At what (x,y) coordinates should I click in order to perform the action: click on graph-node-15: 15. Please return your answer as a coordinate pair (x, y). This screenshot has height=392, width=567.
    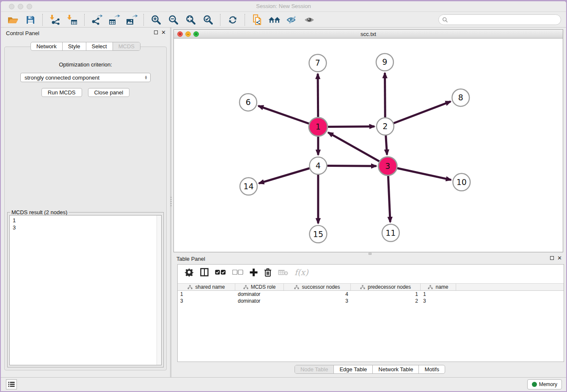
    Looking at the image, I should click on (318, 235).